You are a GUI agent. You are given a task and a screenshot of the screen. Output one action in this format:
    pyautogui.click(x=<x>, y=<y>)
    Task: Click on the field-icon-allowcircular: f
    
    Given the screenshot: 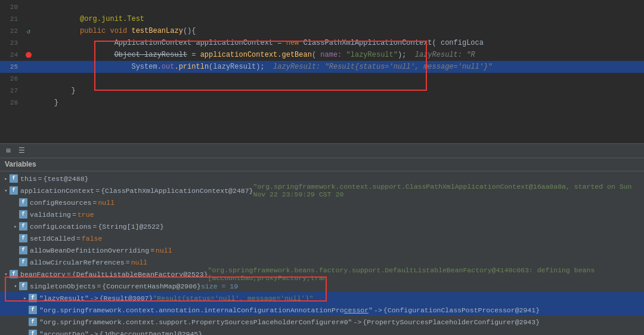 What is the action you would take?
    pyautogui.click(x=23, y=262)
    